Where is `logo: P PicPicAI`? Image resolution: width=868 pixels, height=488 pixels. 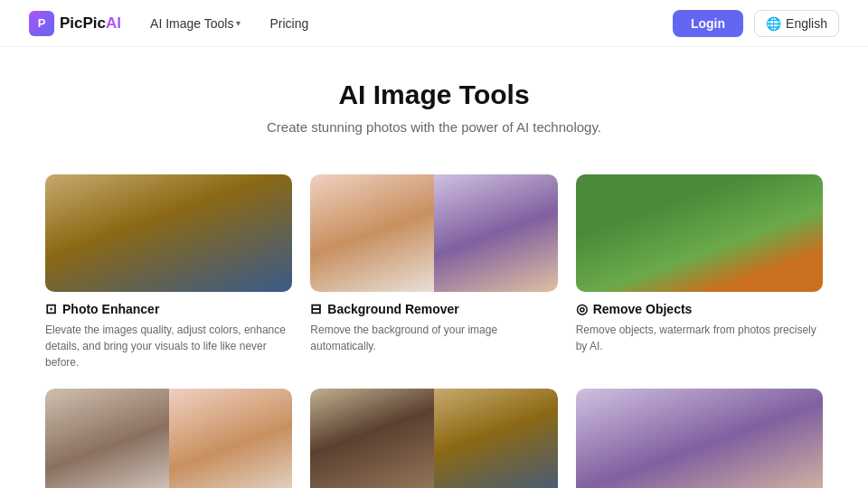
logo: P PicPicAI is located at coordinates (75, 23).